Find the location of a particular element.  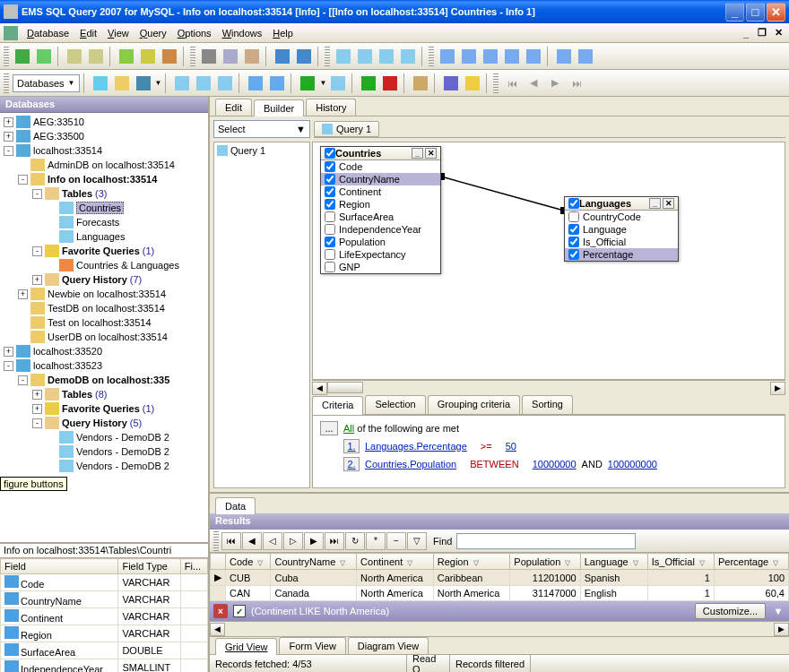

menu-edit: Edit is located at coordinates (88, 33).